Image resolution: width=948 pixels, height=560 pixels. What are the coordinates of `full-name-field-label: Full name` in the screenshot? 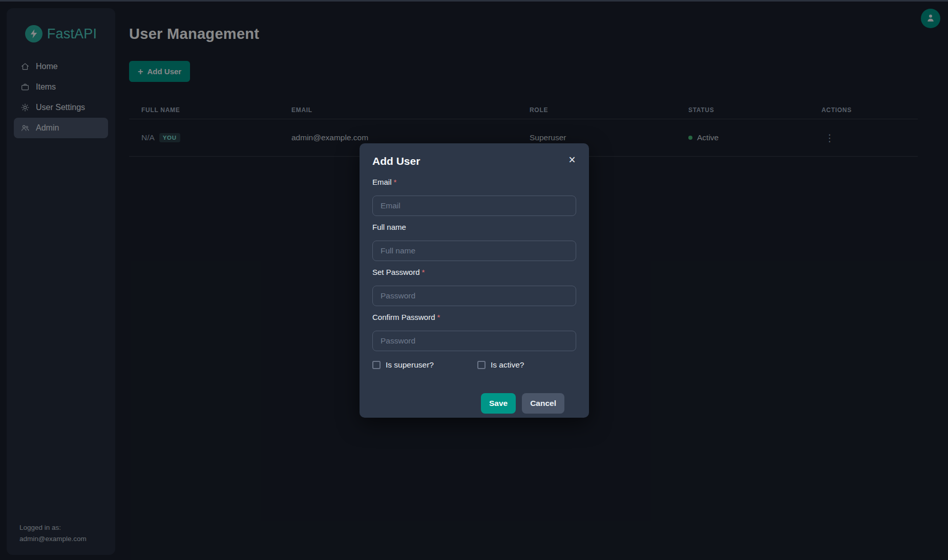 It's located at (474, 227).